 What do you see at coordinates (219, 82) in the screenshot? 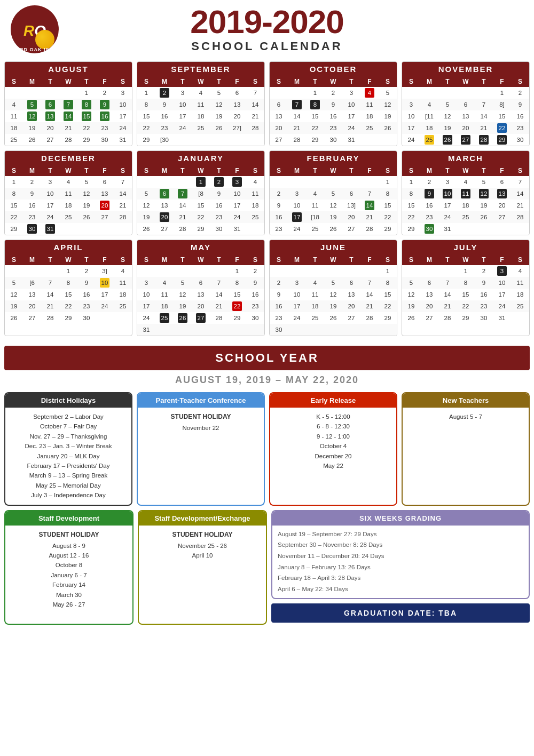
I see `day-header: T` at bounding box center [219, 82].